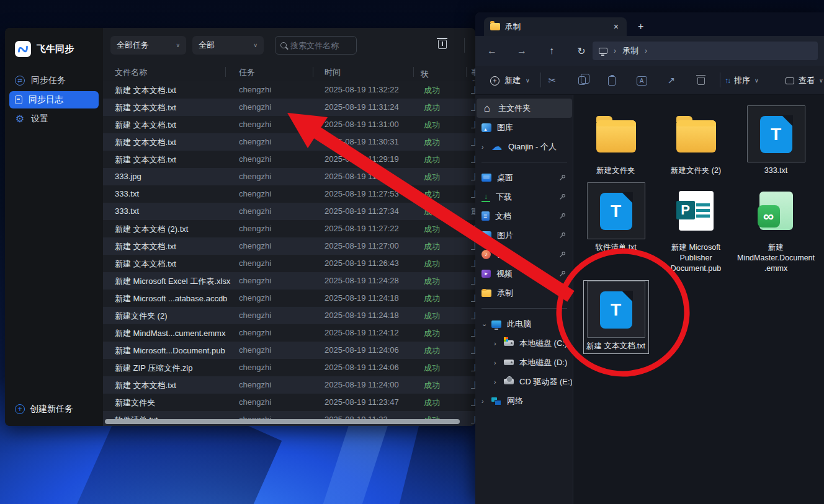 This screenshot has height=504, width=824. What do you see at coordinates (524, 236) in the screenshot?
I see `nav-item: 图片` at bounding box center [524, 236].